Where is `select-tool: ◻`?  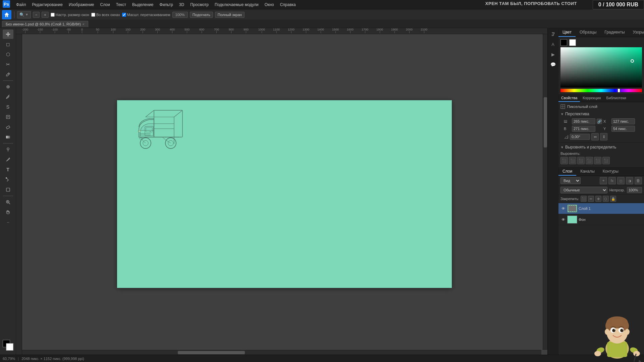
select-tool: ◻ is located at coordinates (8, 44).